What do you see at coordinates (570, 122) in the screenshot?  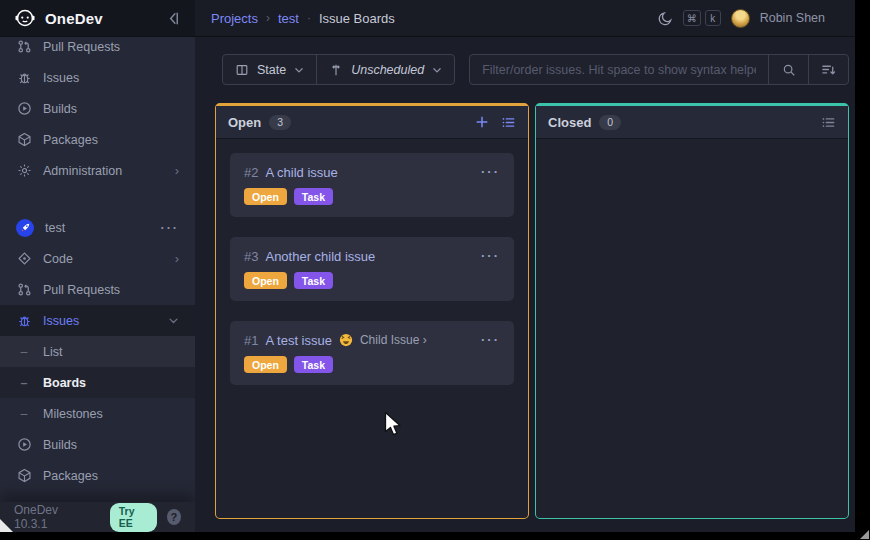 I see `column-title: Closed` at bounding box center [570, 122].